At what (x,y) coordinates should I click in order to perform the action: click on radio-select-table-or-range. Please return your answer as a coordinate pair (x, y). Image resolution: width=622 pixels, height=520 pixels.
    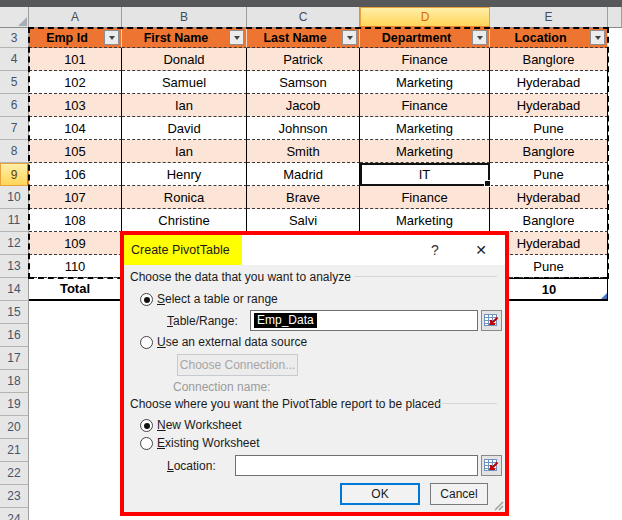
    Looking at the image, I should click on (146, 300).